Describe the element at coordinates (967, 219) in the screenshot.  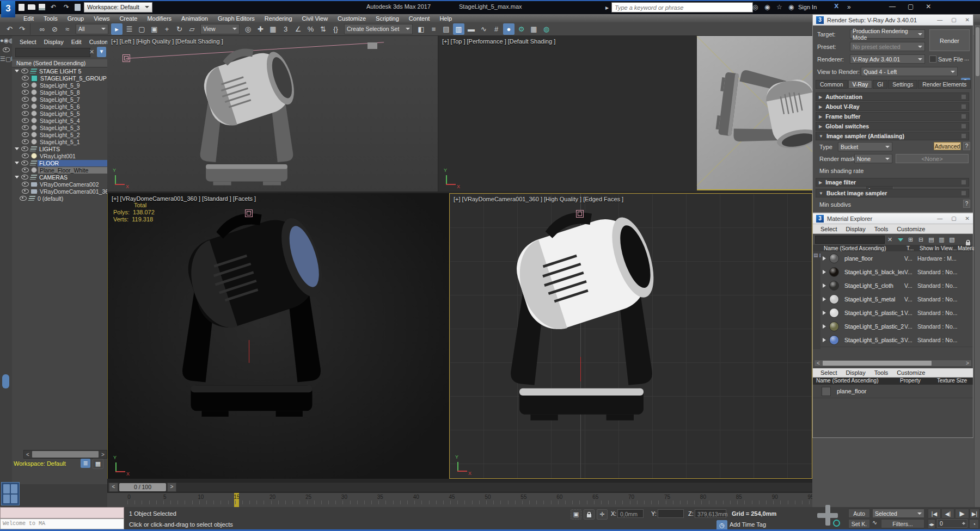
I see `close-button: ✕` at that location.